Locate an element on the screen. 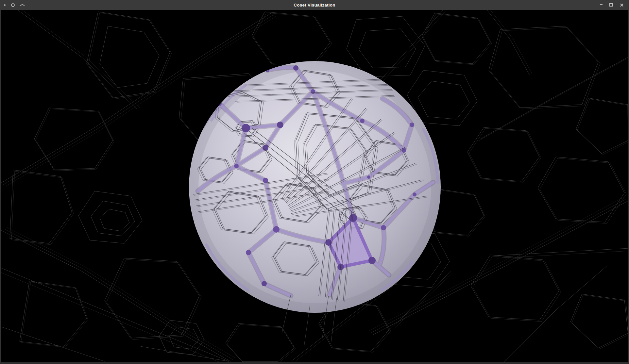 The width and height of the screenshot is (629, 364). titlebar: Coset Visualization – ✕ is located at coordinates (314, 5).